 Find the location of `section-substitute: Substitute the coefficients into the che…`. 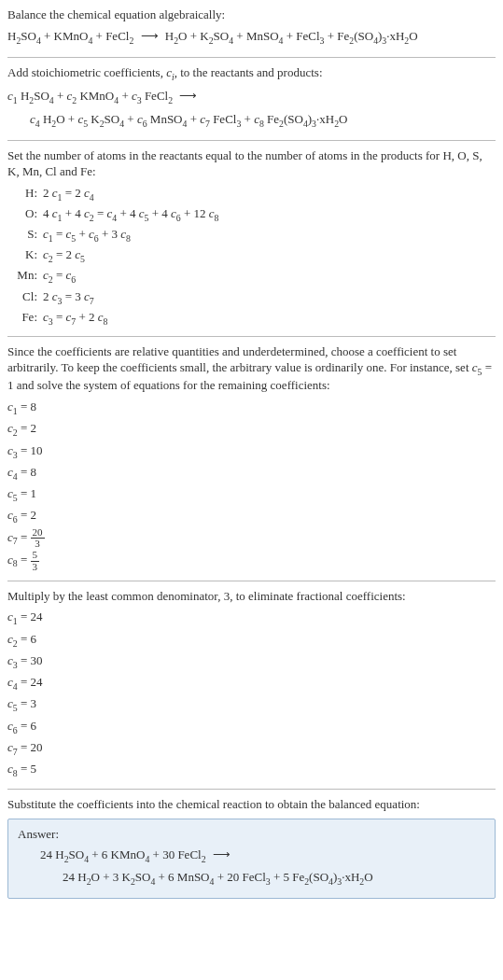

section-substitute: Substitute the coefficients into the che… is located at coordinates (252, 847).